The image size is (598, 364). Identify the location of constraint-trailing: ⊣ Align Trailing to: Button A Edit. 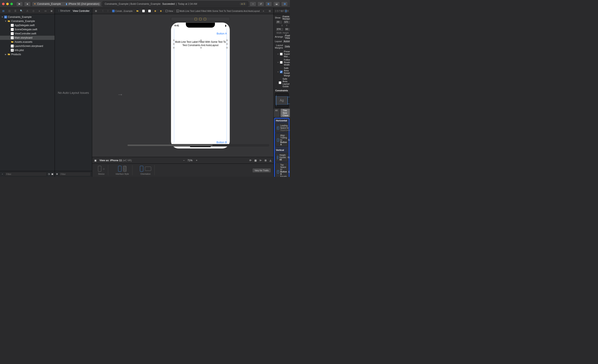
(282, 140).